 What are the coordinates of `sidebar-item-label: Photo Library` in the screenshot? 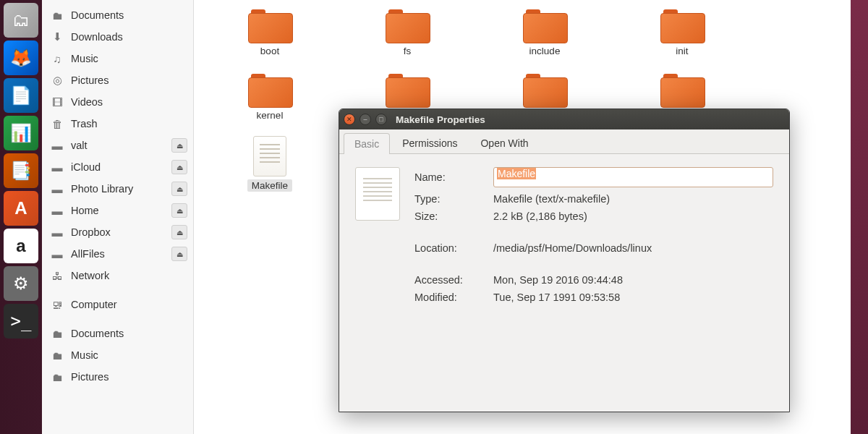 It's located at (102, 189).